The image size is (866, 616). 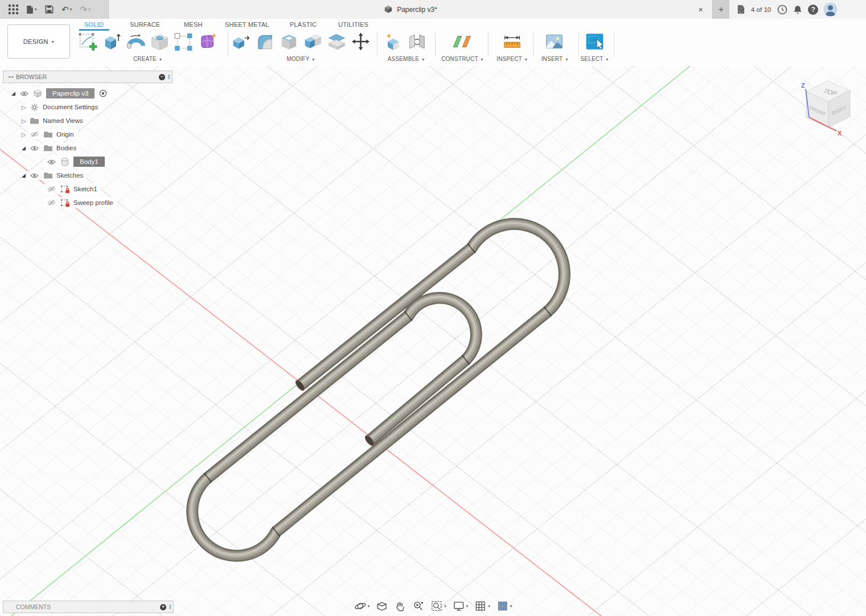 What do you see at coordinates (247, 24) in the screenshot?
I see `tab-sheet-metal: SHEET METAL` at bounding box center [247, 24].